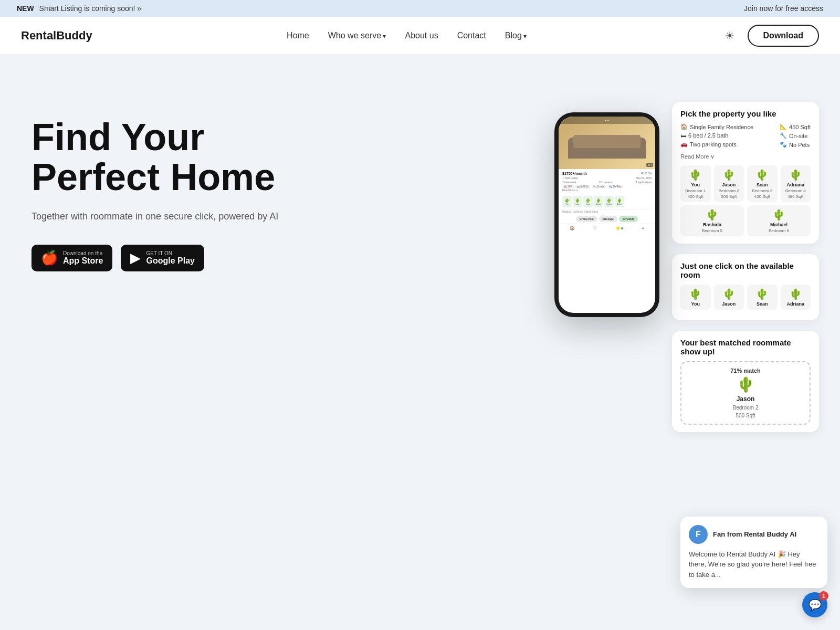 The image size is (840, 630). Describe the element at coordinates (762, 191) in the screenshot. I see `rm-room-sean: Bedroom 3` at that location.